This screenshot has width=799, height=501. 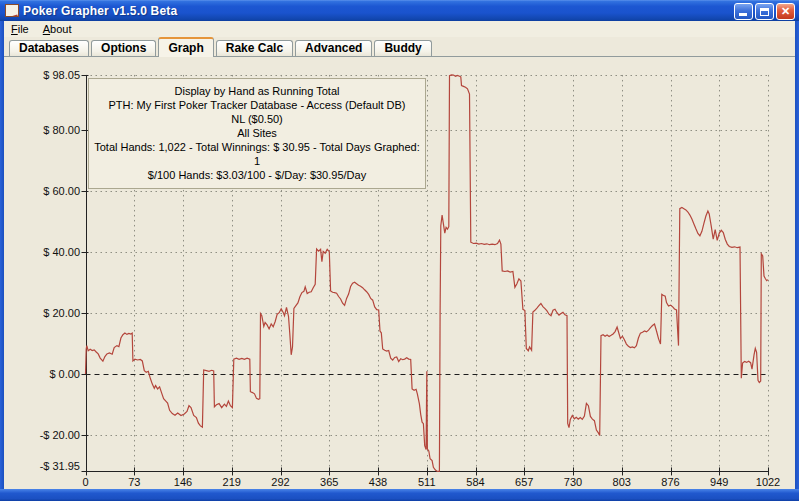 I want to click on tab-rake-calc: Rake Calc, so click(x=254, y=48).